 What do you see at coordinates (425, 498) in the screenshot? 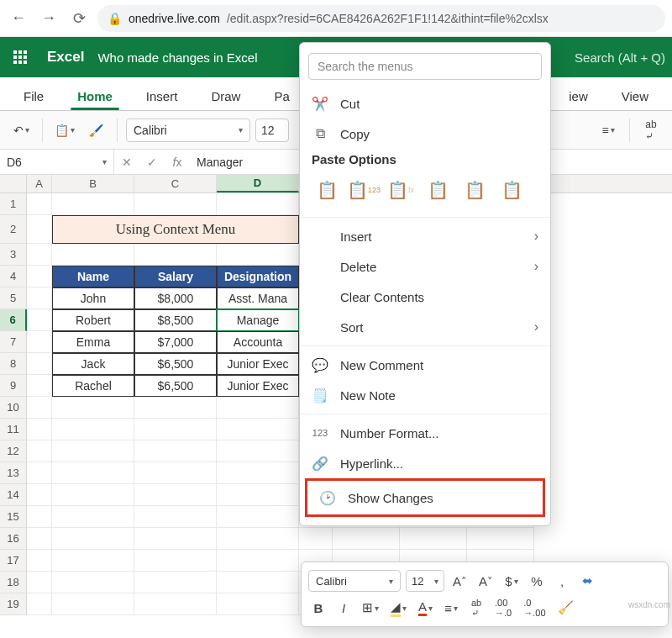
I see `menu-show-changes: 🕑Show Changes` at bounding box center [425, 498].